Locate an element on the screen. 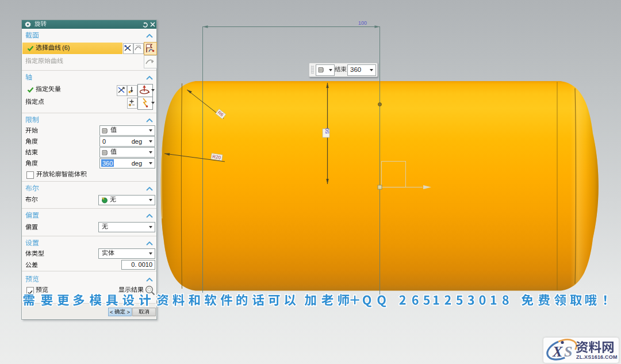 This screenshot has width=621, height=364. svg-text: X is located at coordinates (558, 352).